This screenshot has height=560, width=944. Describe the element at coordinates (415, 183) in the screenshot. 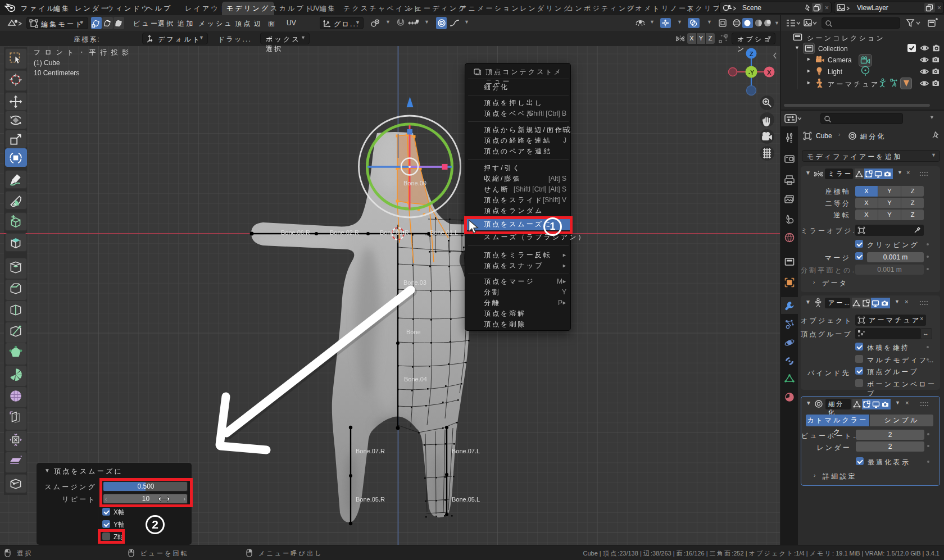

I see `svg-text: Bone.00` at that location.